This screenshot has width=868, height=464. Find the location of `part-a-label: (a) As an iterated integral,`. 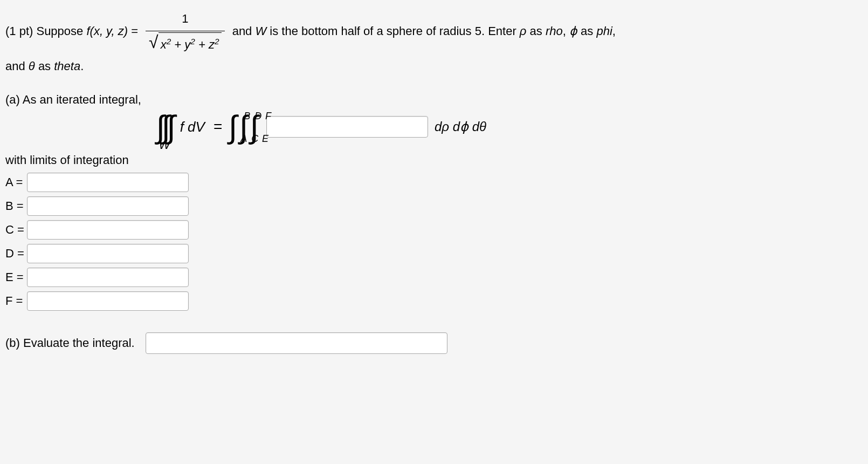

part-a-label: (a) As an iterated integral, is located at coordinates (434, 100).